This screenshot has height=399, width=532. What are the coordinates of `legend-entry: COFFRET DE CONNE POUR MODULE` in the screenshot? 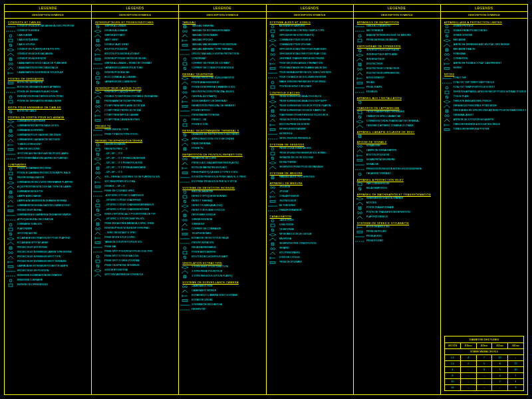 It's located at (222, 68).